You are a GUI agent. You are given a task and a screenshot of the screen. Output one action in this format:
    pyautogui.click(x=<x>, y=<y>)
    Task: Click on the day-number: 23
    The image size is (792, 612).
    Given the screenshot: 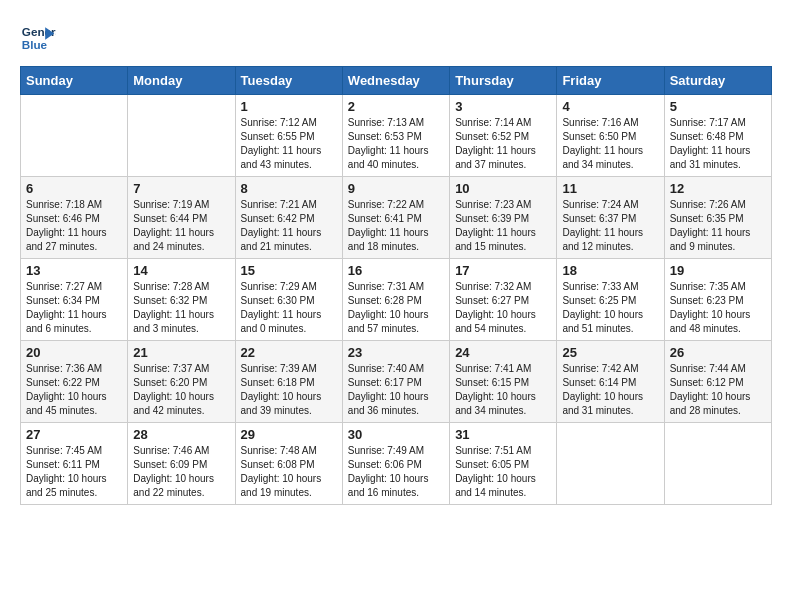 What is the action you would take?
    pyautogui.click(x=396, y=352)
    